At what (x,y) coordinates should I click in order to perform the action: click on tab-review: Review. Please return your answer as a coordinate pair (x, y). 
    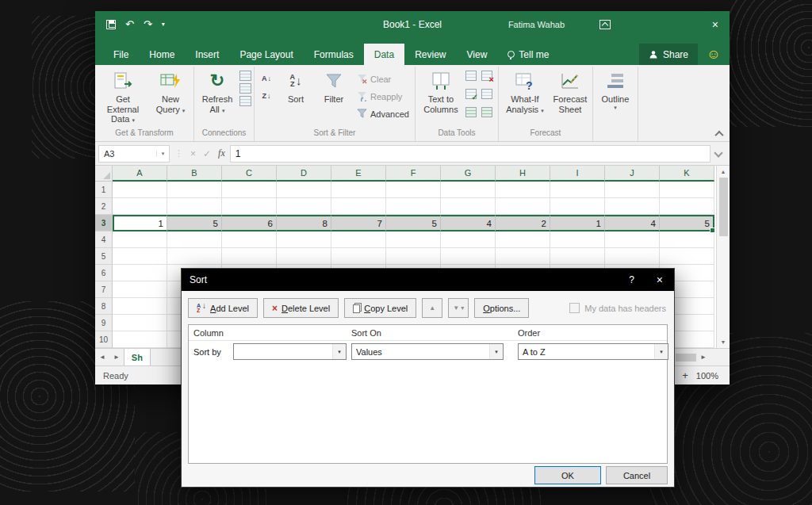
    Looking at the image, I should click on (430, 54).